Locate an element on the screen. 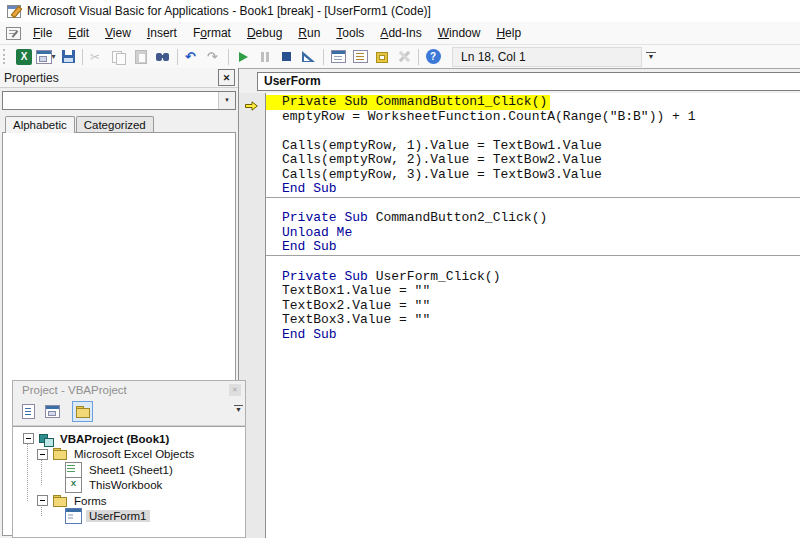  menu-item-view: View is located at coordinates (118, 33).